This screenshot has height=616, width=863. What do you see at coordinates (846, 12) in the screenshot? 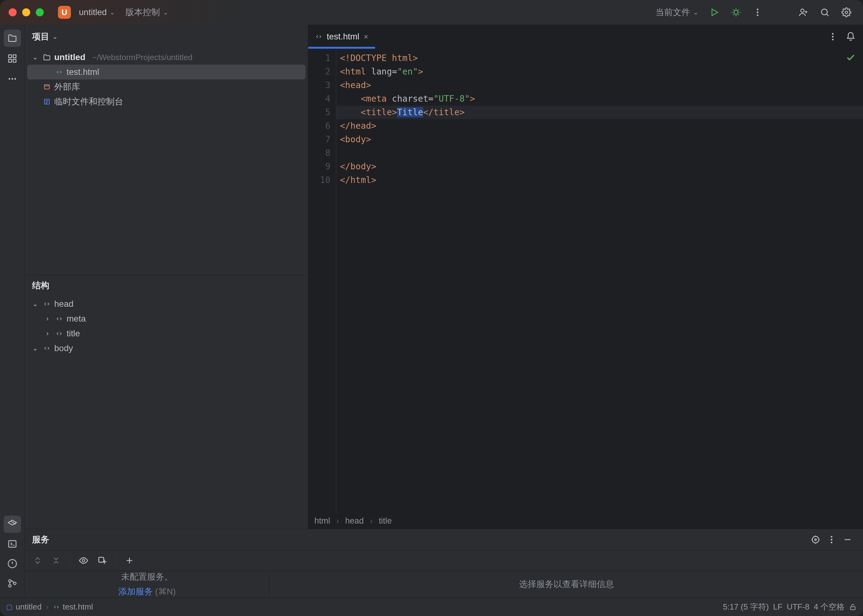
I see `settings-button` at bounding box center [846, 12].